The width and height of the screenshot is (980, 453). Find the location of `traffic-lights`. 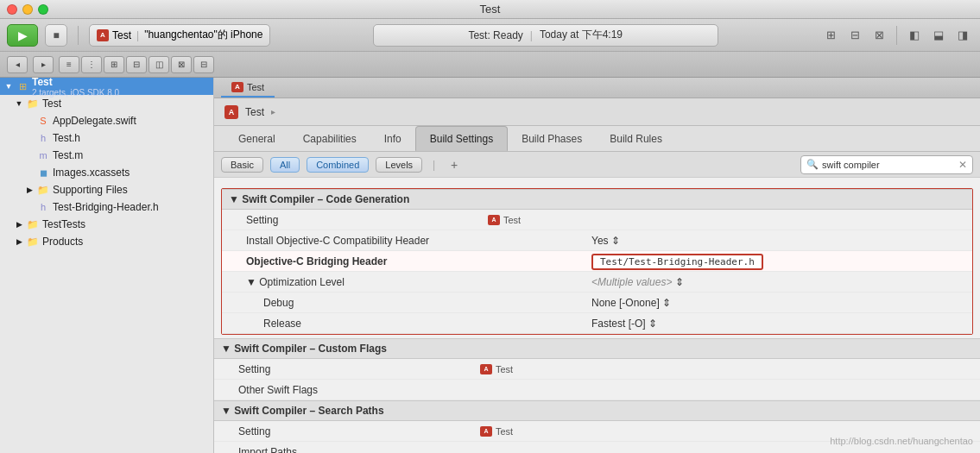

traffic-lights is located at coordinates (28, 9).